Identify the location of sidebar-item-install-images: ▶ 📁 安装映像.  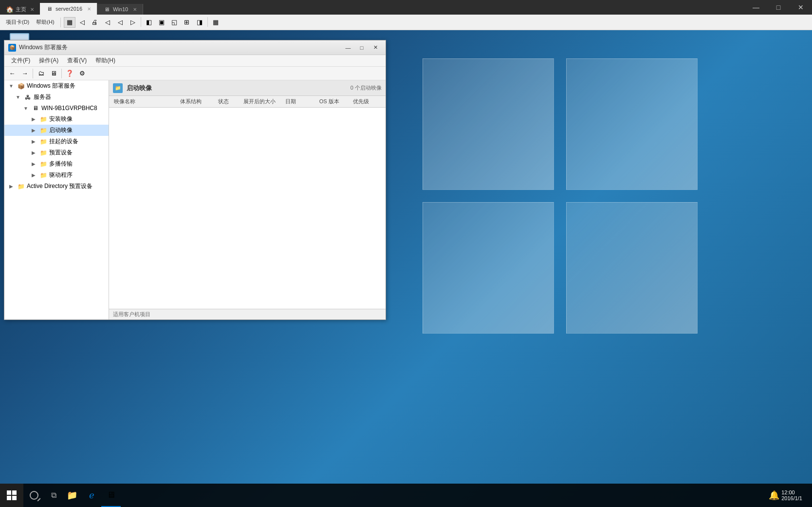
(56, 119).